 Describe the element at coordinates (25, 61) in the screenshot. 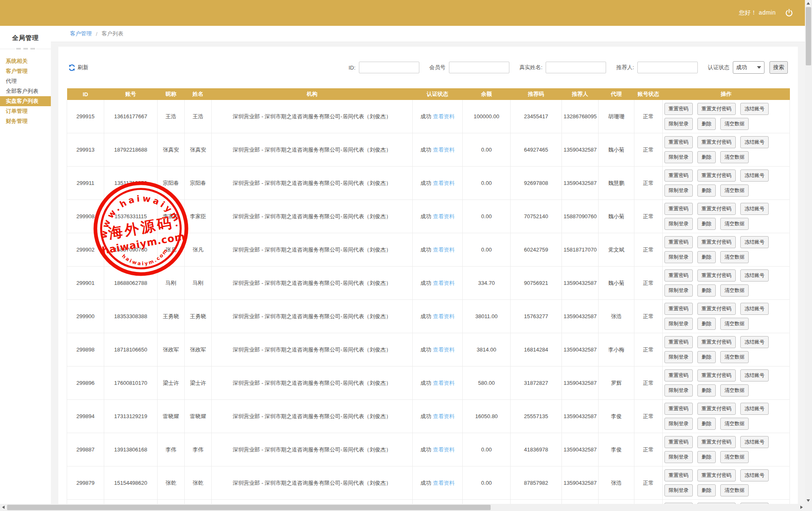

I see `sidebar-item-system: 系统相关` at that location.